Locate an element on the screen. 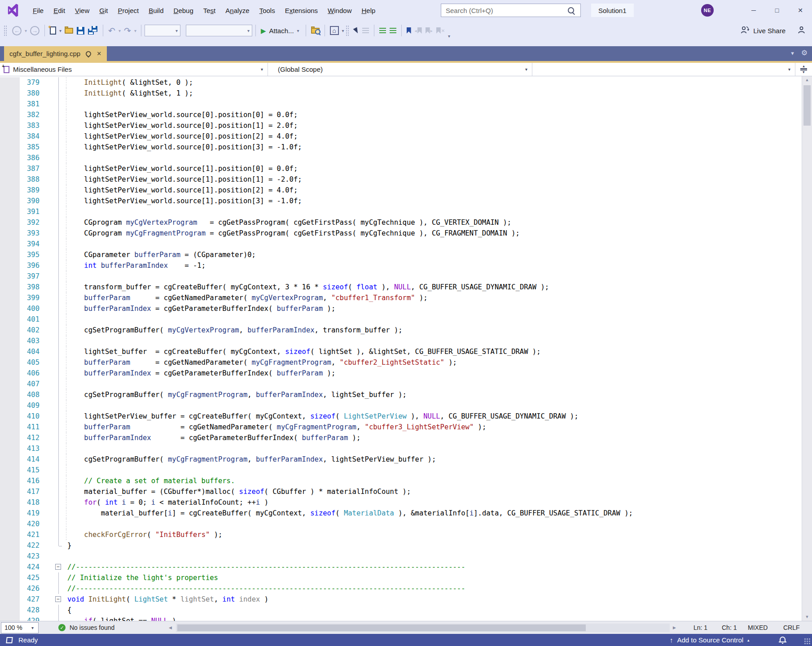 This screenshot has height=646, width=812. close-button: ✕ is located at coordinates (800, 10).